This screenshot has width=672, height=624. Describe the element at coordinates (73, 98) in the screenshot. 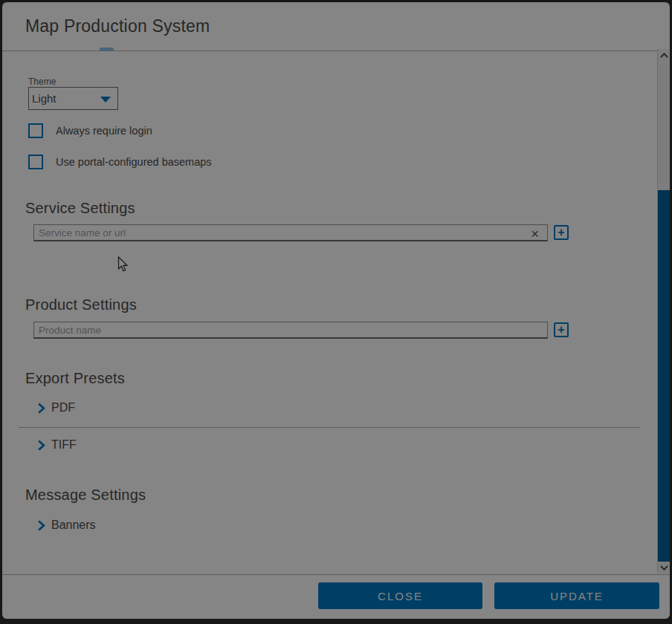

I see `theme-select: Light` at that location.